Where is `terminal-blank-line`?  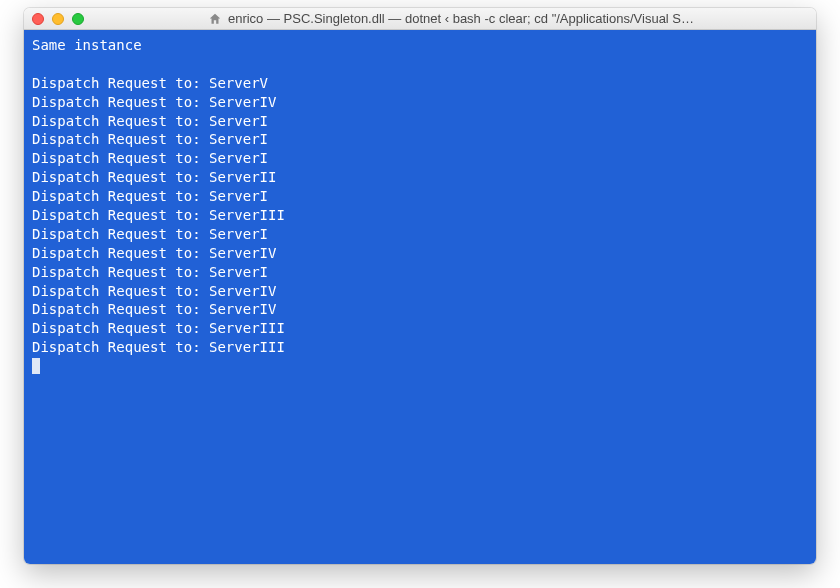
terminal-blank-line is located at coordinates (420, 64).